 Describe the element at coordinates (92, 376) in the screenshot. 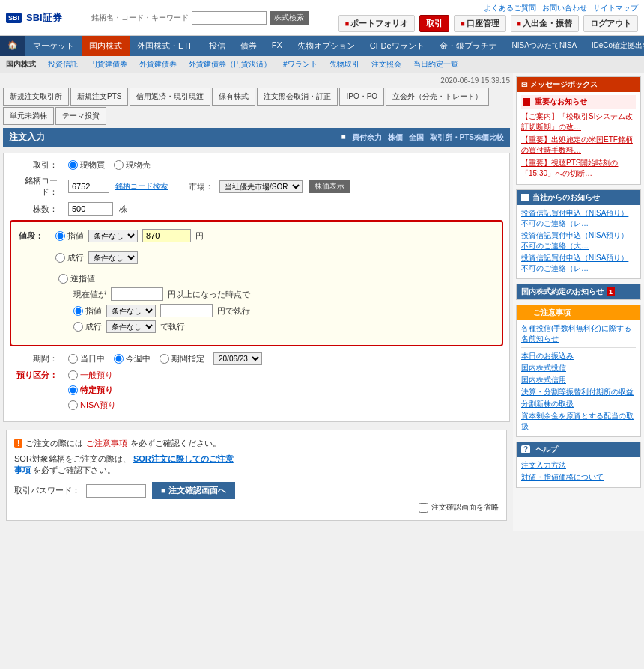

I see `azukari-general: 一般預り` at that location.